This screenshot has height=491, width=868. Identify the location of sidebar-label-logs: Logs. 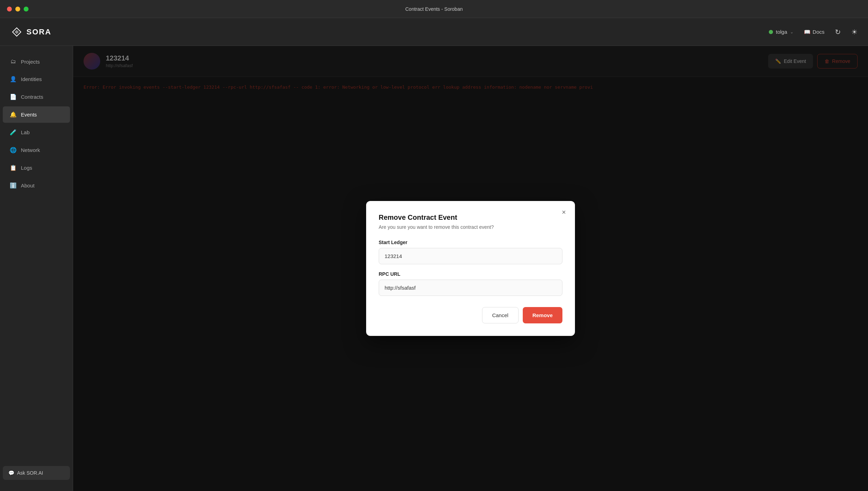
(26, 168).